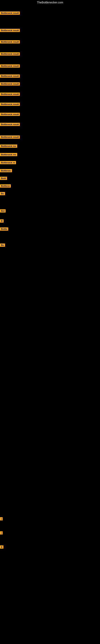 The height and width of the screenshot is (644, 100). What do you see at coordinates (2, 547) in the screenshot?
I see `bottleneck-badge-26: E` at bounding box center [2, 547].